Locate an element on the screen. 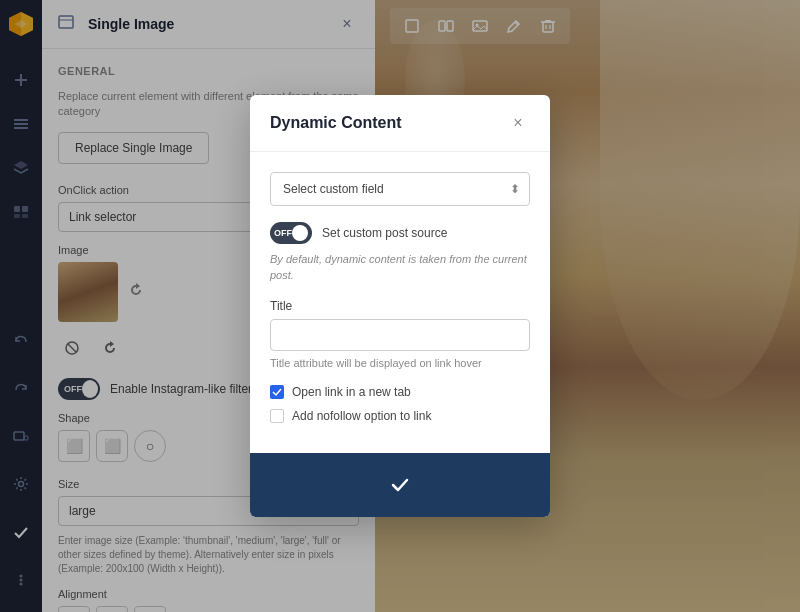  nofollow-checkbox-row: Add nofollow option to link is located at coordinates (400, 416).